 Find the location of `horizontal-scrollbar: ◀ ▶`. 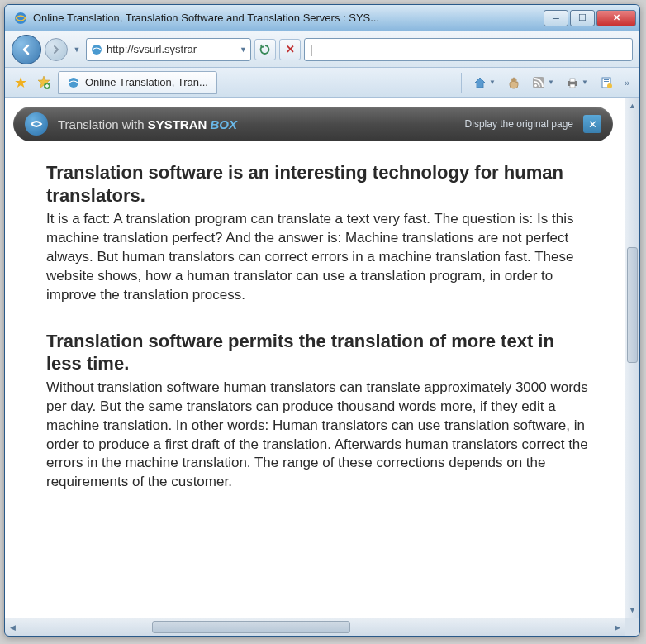

horizontal-scrollbar: ◀ ▶ is located at coordinates (322, 627).